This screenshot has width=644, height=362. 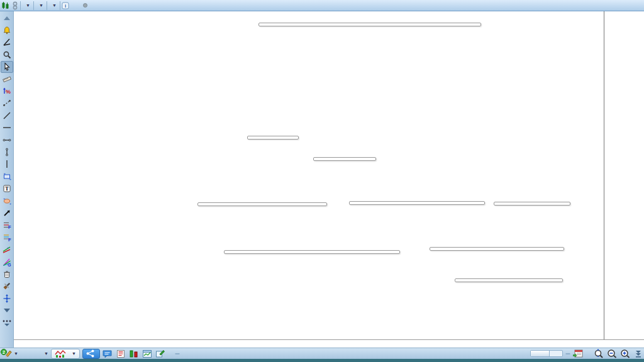 What do you see at coordinates (599, 354) in the screenshot?
I see `zoom-window-icon` at bounding box center [599, 354].